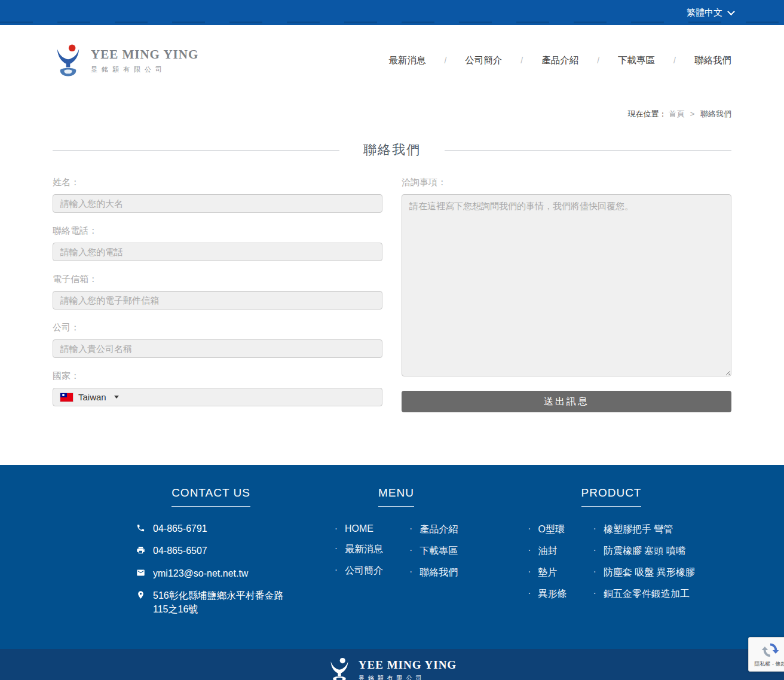  Describe the element at coordinates (648, 114) in the screenshot. I see `breadcrumb-prefix: 現在位置：` at that location.